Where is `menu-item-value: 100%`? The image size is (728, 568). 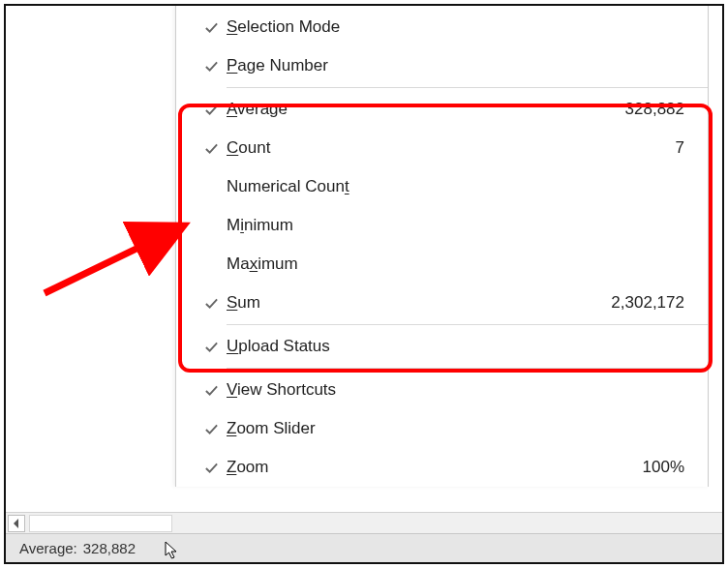
menu-item-value: 100% is located at coordinates (666, 467).